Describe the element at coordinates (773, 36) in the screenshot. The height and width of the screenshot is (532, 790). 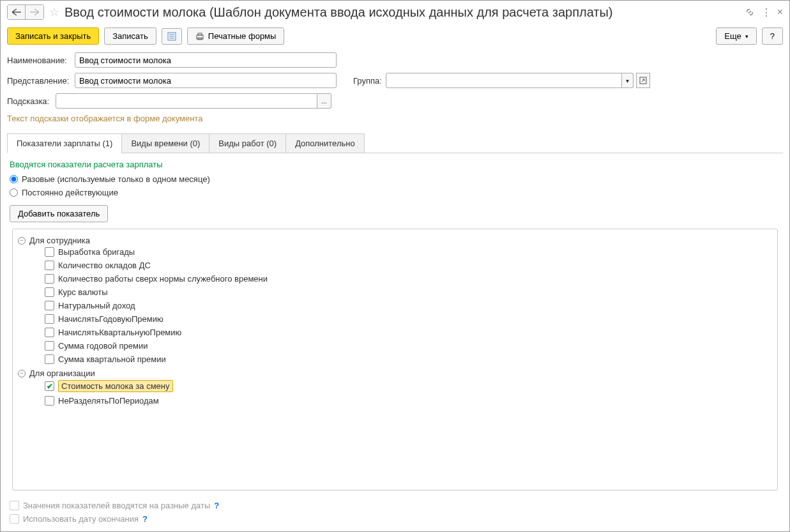
I see `help-button: ?` at that location.